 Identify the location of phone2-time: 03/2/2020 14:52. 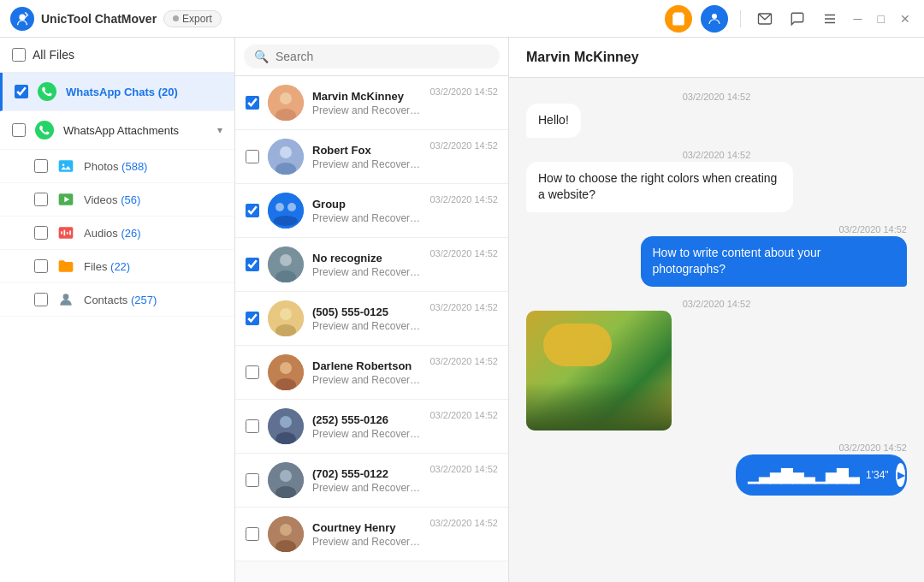
(464, 415).